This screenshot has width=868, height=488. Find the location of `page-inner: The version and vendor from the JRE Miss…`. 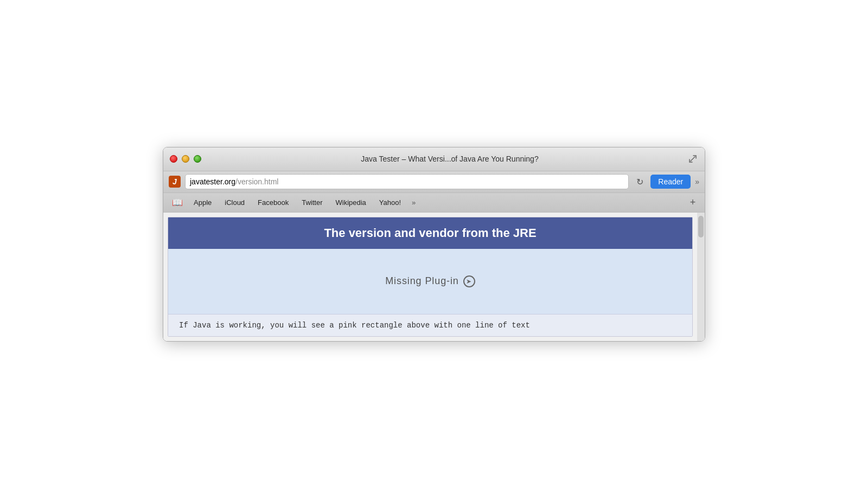

page-inner: The version and vendor from the JRE Miss… is located at coordinates (430, 277).